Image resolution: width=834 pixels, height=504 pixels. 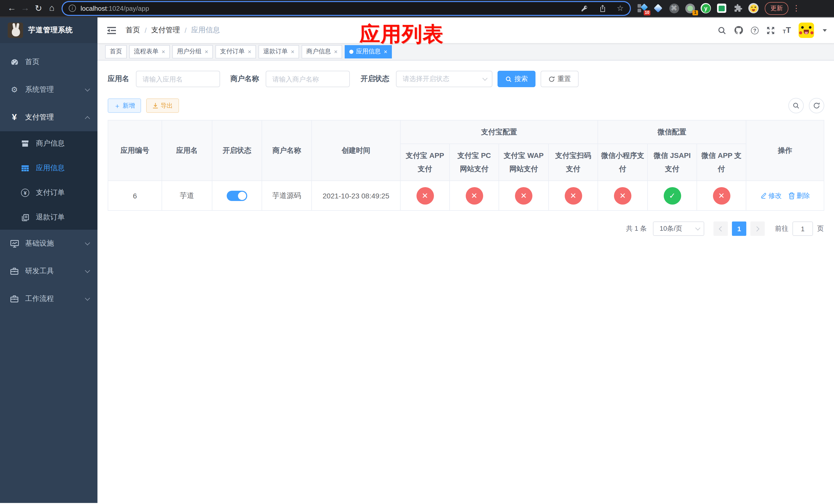 What do you see at coordinates (166, 30) in the screenshot?
I see `breadcrumb-payment: 支付管理` at bounding box center [166, 30].